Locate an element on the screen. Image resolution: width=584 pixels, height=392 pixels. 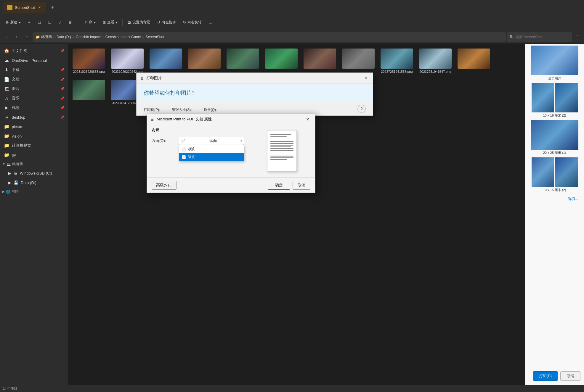
file-item-2: 20231026220242.png is located at coordinates (127, 61).